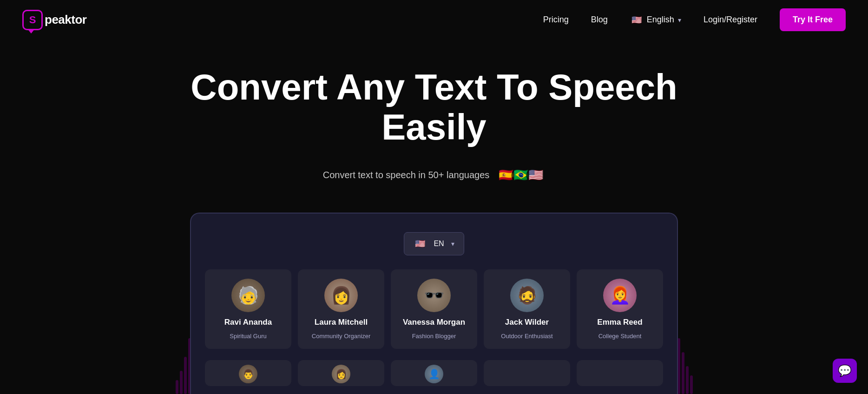 Image resolution: width=868 pixels, height=394 pixels. Describe the element at coordinates (527, 322) in the screenshot. I see `voice-name-jack: Jack Wilder` at that location.